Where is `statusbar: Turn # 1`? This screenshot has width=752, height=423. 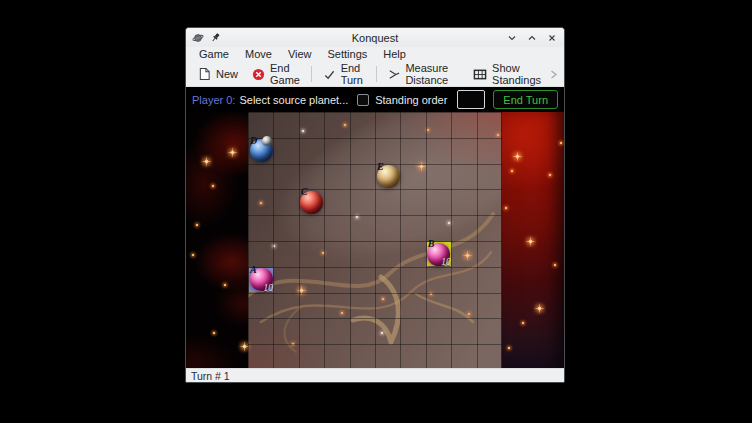 statusbar: Turn # 1 is located at coordinates (375, 375).